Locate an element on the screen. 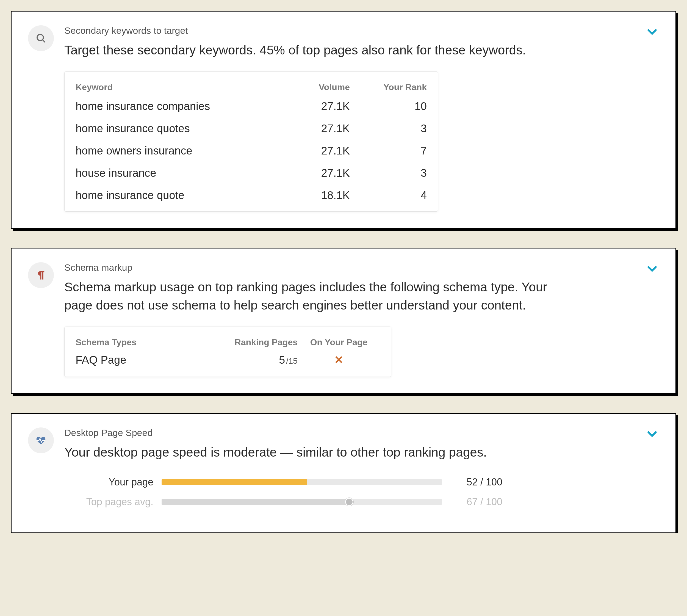 The image size is (687, 616). search-icon is located at coordinates (41, 38).